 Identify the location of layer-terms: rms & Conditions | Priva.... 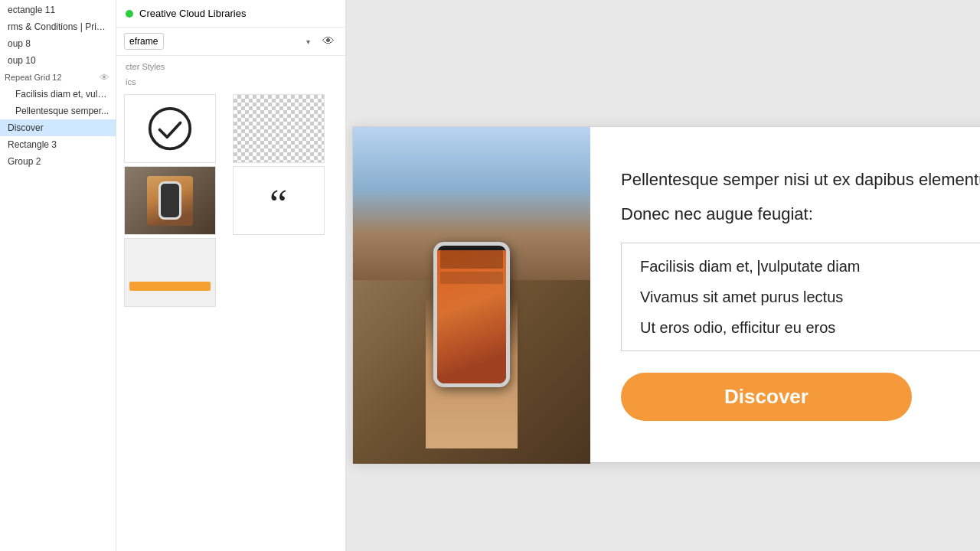
(58, 27).